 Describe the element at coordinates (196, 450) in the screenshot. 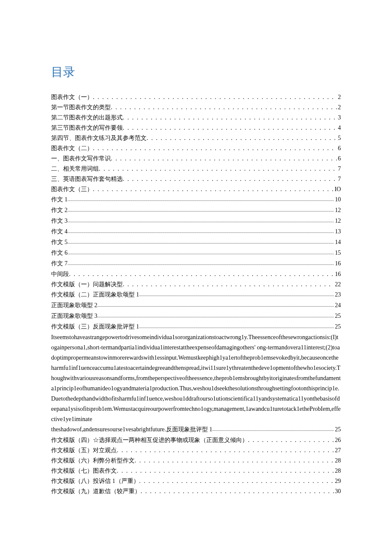

I see `toc-entry: 作文模版（五）对立观点 . . . . . . . . . . . . . . …` at that location.